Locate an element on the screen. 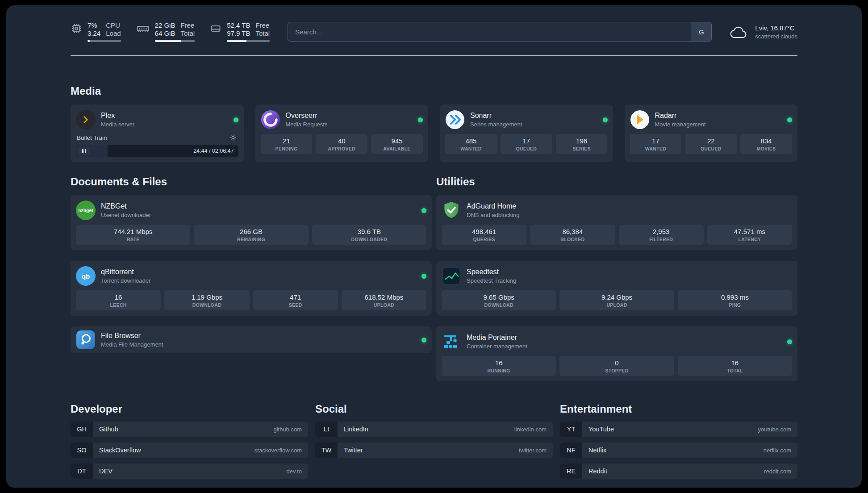 The height and width of the screenshot is (493, 868). service-meta: AdGuard Home DNS and adblocking is located at coordinates (493, 210).